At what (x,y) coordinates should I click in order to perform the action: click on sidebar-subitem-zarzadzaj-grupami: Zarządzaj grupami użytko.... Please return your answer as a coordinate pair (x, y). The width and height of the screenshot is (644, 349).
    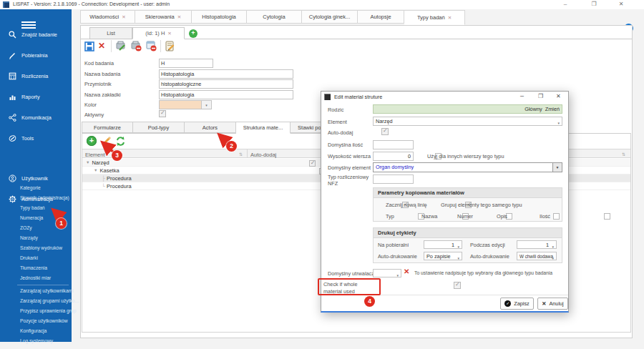
    Looking at the image, I should click on (46, 300).